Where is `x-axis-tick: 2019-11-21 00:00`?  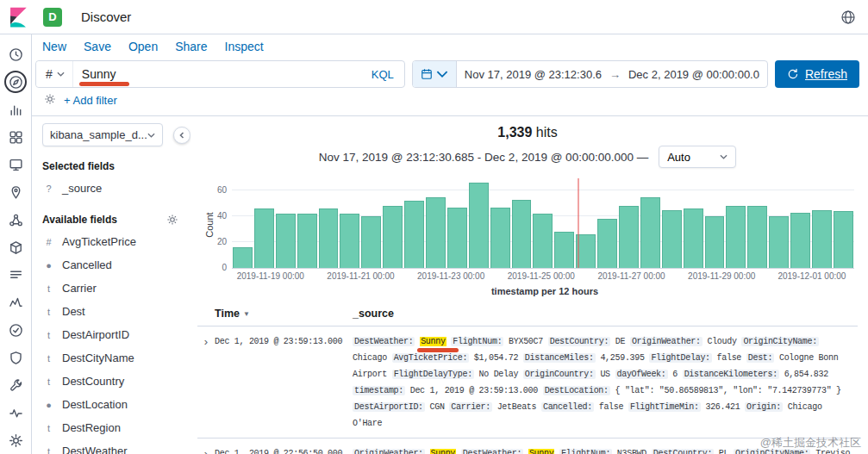
x-axis-tick: 2019-11-21 00:00 is located at coordinates (360, 276).